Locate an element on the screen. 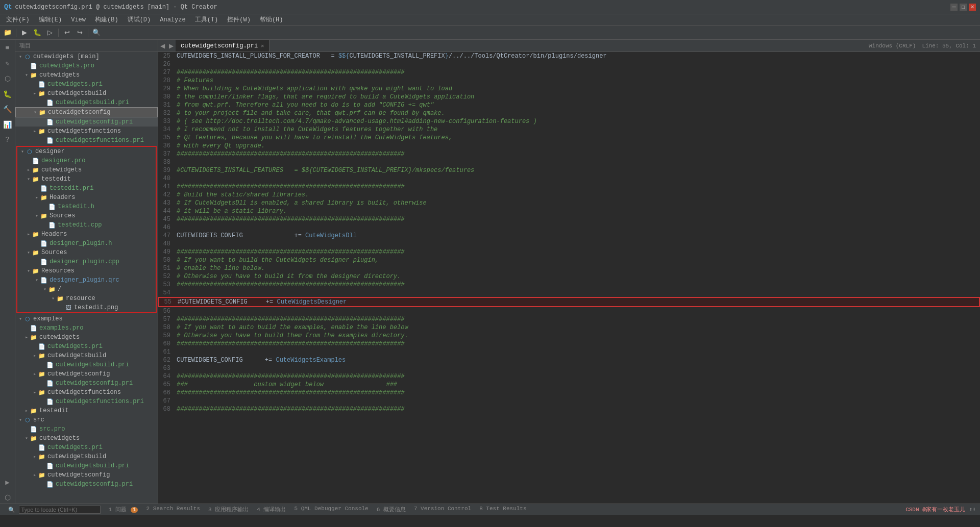 Image resolution: width=980 pixels, height=527 pixels. code-text-29: # When building a CuteWidgets applicatio… is located at coordinates (577, 89).